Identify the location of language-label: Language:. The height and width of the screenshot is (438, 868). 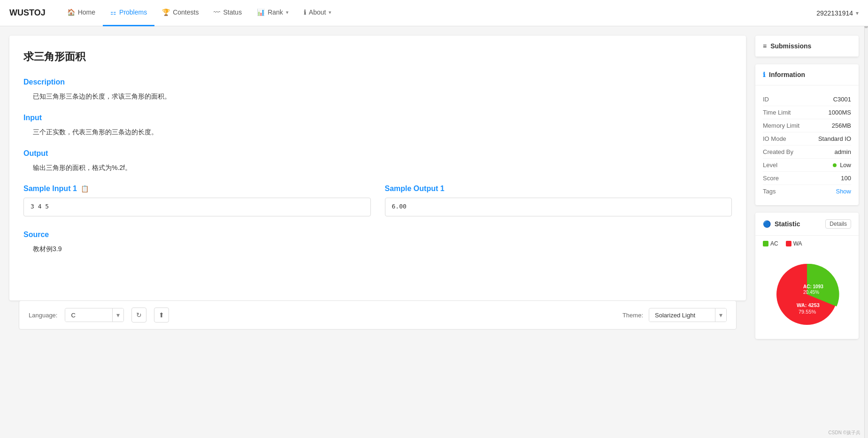
(43, 315).